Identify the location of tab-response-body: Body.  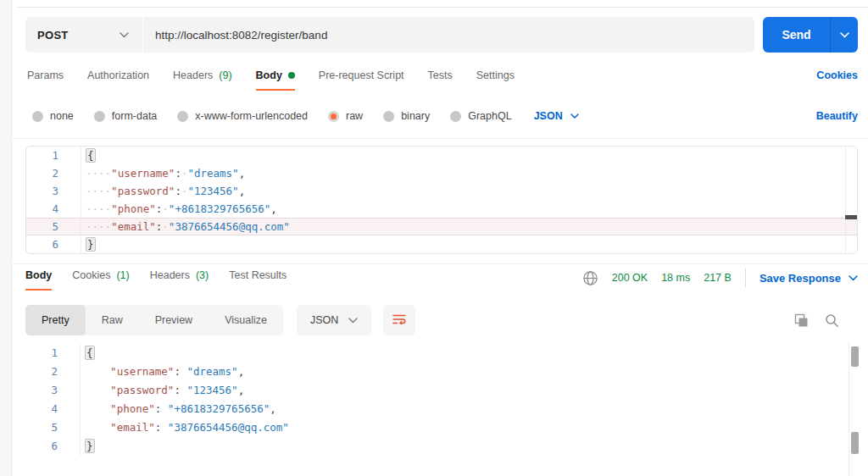
(39, 280).